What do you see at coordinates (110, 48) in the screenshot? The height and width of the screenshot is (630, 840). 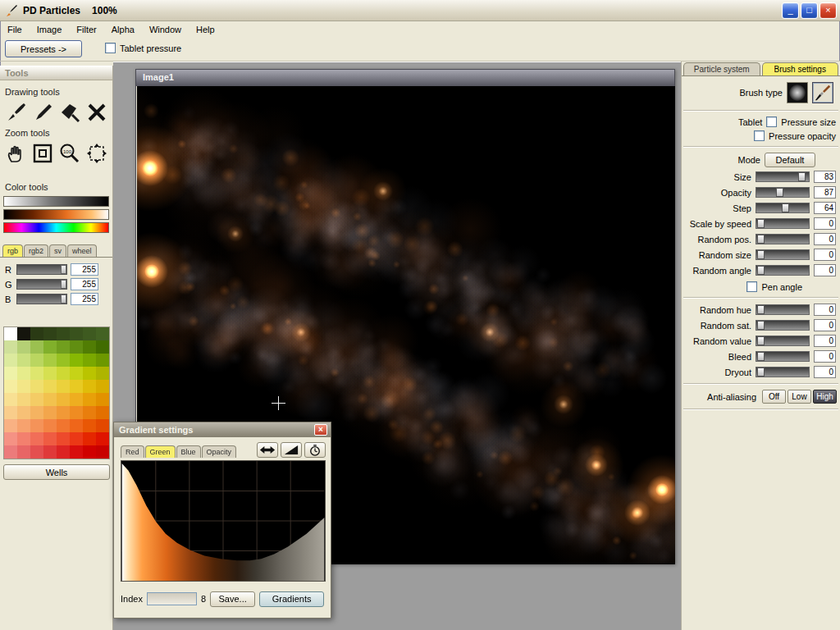 I see `tablet-pressure-checkbox` at bounding box center [110, 48].